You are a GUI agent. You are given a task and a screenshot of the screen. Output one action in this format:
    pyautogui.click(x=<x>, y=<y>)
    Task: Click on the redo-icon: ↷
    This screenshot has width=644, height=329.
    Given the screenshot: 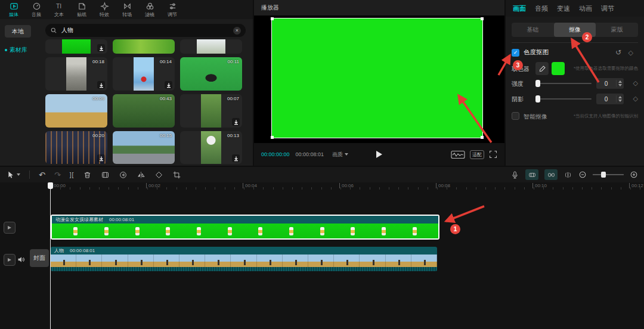 What is the action you would take?
    pyautogui.click(x=57, y=175)
    